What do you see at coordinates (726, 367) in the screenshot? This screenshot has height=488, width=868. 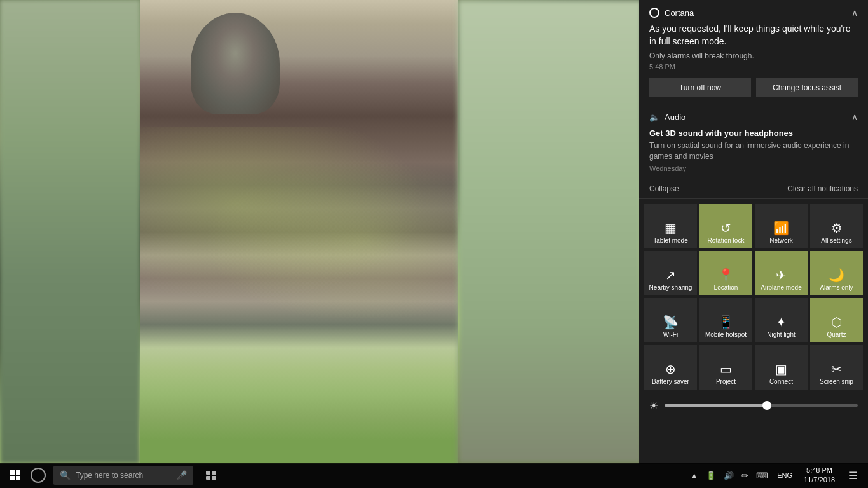 I see `qa-tile-project: ▭Project` at bounding box center [726, 367].